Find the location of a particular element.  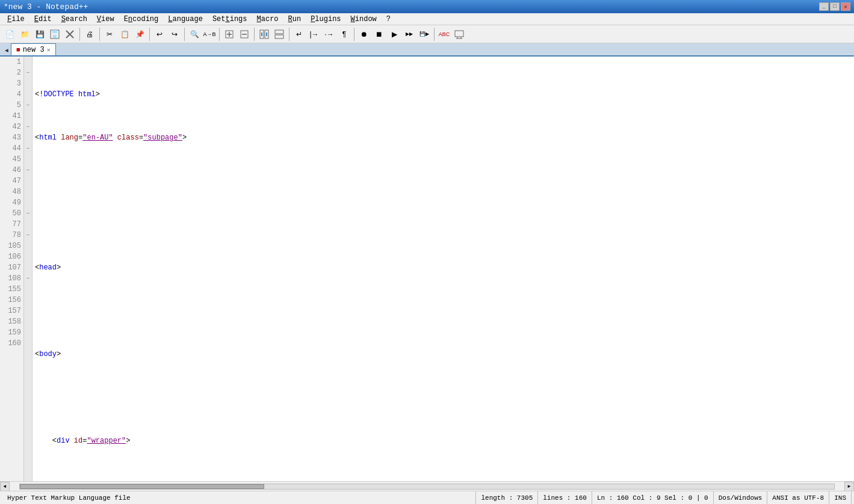

menu-run: Run is located at coordinates (295, 19).